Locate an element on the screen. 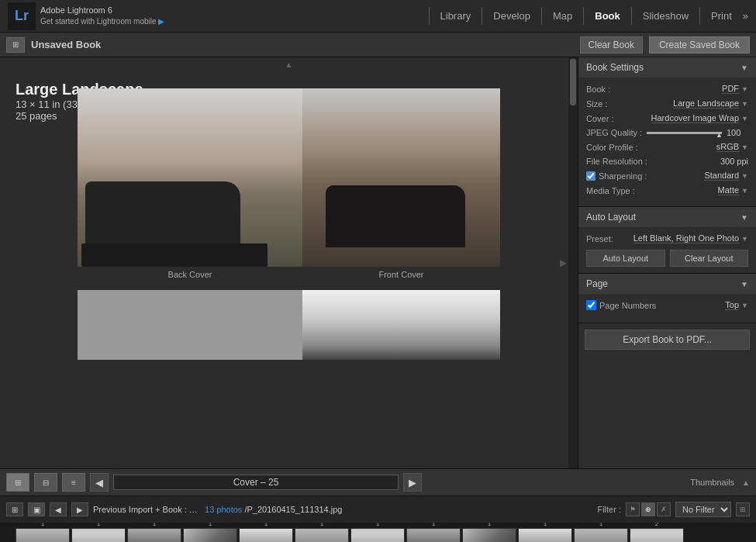  auto-layout-buttons: Auto Layout Clear Layout is located at coordinates (667, 258).